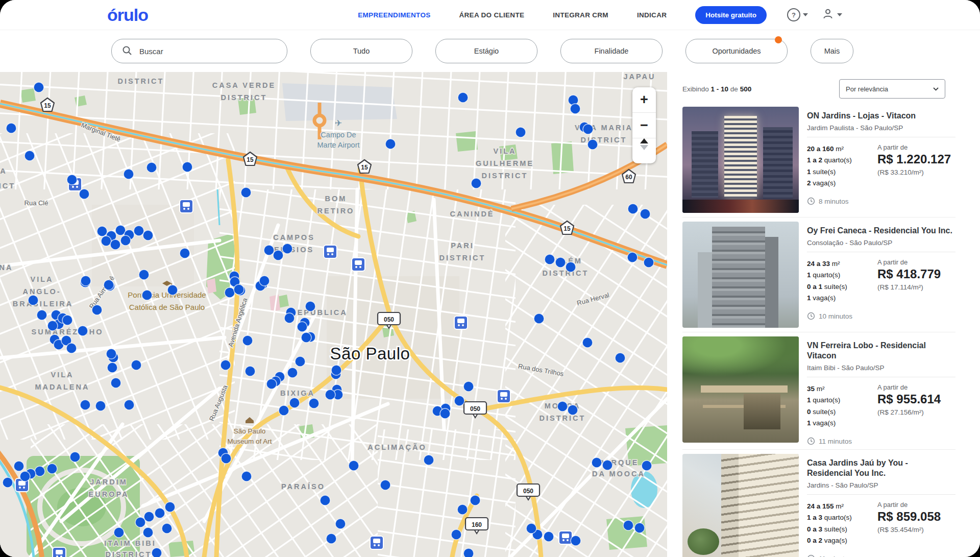 This screenshot has height=557, width=980. What do you see at coordinates (819, 391) in the screenshot?
I see `listing-card: VN Ferreira Lobo - Residencial Vitacon I…` at bounding box center [819, 391].